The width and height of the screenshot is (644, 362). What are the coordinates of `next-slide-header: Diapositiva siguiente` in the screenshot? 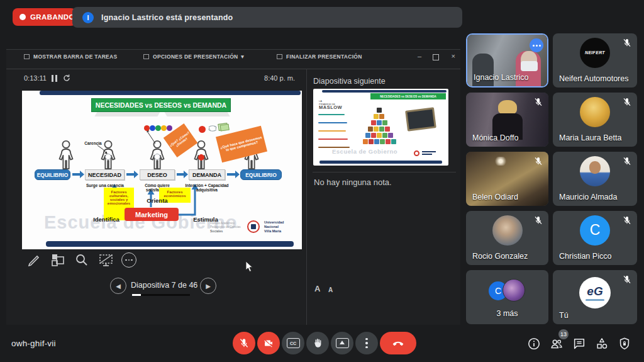 It's located at (350, 81).